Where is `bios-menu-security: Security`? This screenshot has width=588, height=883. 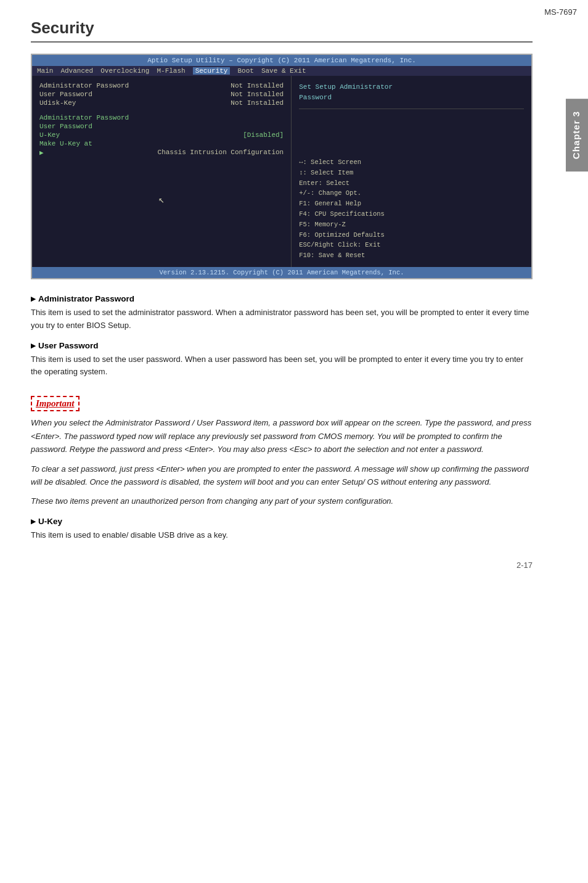
bios-menu-security: Security is located at coordinates (212, 71).